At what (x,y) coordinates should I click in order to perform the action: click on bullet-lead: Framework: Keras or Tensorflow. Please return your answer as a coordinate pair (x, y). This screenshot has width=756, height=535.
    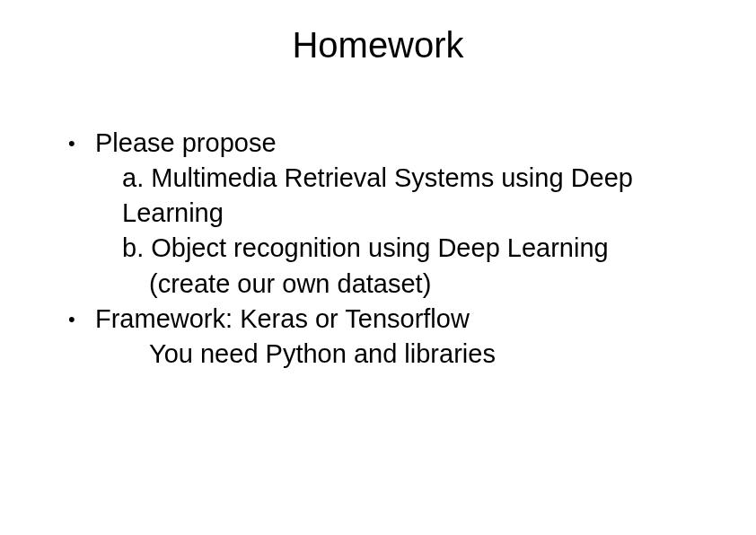
    Looking at the image, I should click on (399, 320).